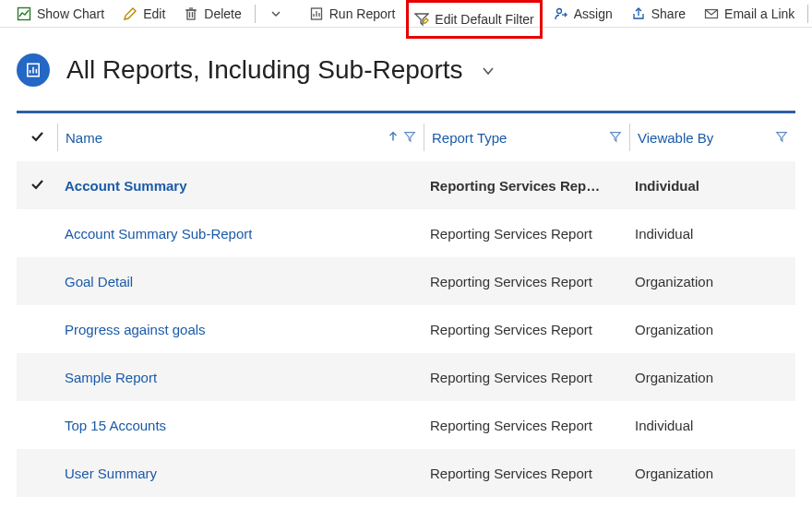  What do you see at coordinates (406, 281) in the screenshot?
I see `table-row: Goal DetailReporting Services ReportOrga…` at bounding box center [406, 281].